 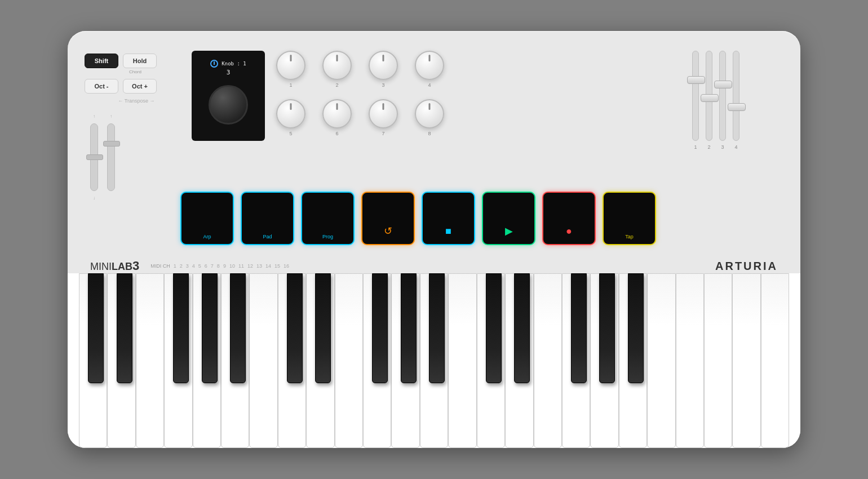 I want to click on knob-3-label: 3, so click(x=383, y=85).